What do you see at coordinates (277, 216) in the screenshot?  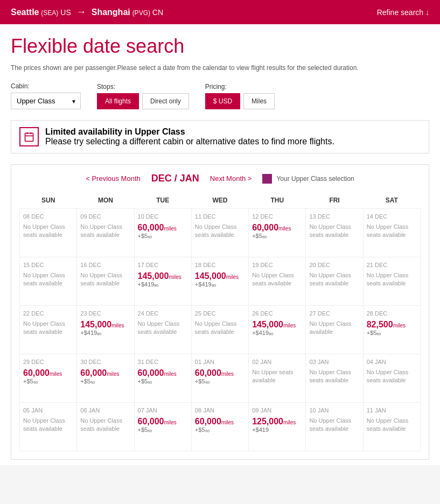 I see `cell-date: 12 DEC` at bounding box center [277, 216].